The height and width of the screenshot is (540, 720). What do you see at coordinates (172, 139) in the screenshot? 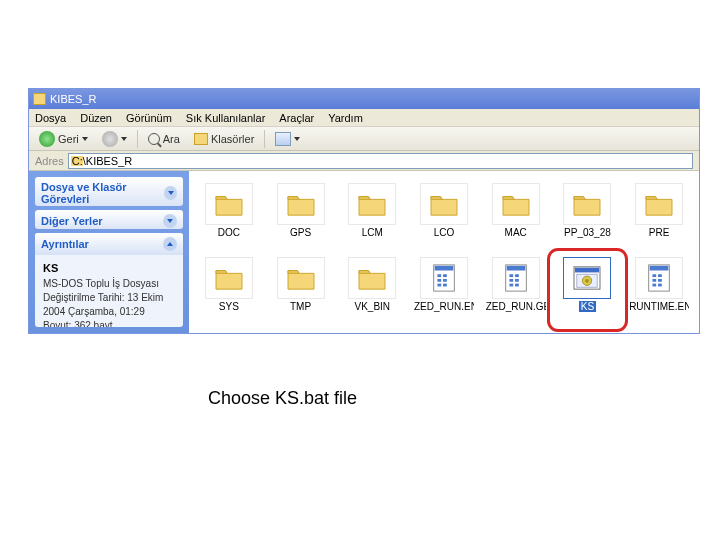
I see `search-label: Ara` at bounding box center [172, 139].